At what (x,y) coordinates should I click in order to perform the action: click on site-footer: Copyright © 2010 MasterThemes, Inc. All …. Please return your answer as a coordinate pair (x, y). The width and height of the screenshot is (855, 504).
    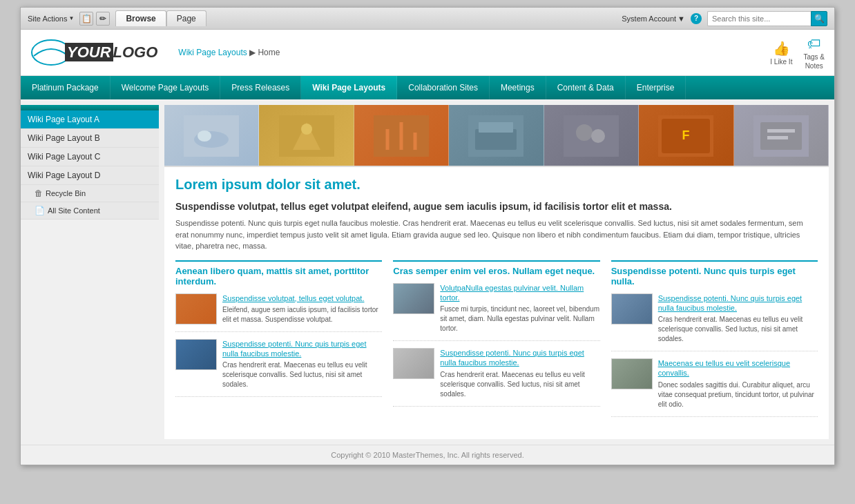
    Looking at the image, I should click on (428, 454).